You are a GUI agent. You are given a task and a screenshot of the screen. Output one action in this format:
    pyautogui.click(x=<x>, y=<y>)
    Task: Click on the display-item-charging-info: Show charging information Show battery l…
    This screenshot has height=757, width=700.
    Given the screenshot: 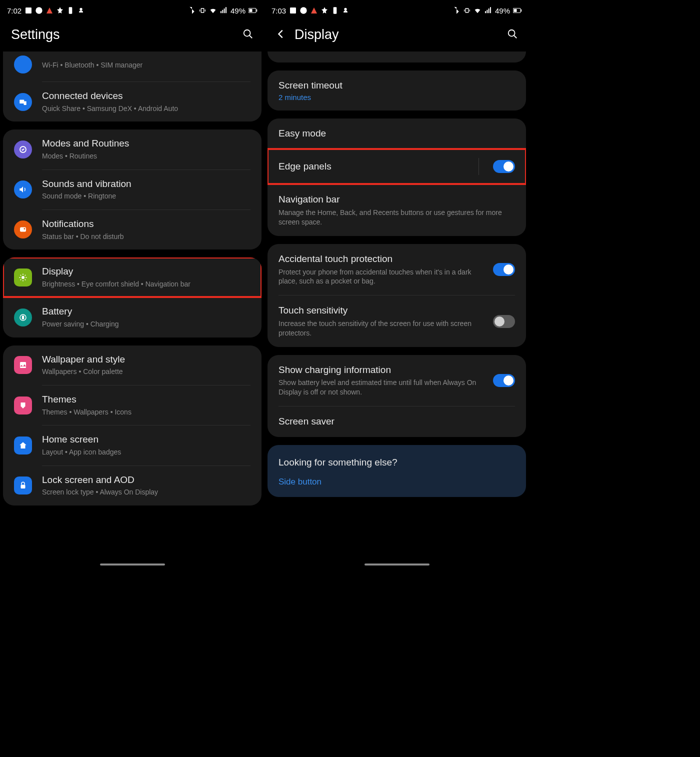 What is the action you would take?
    pyautogui.click(x=397, y=380)
    